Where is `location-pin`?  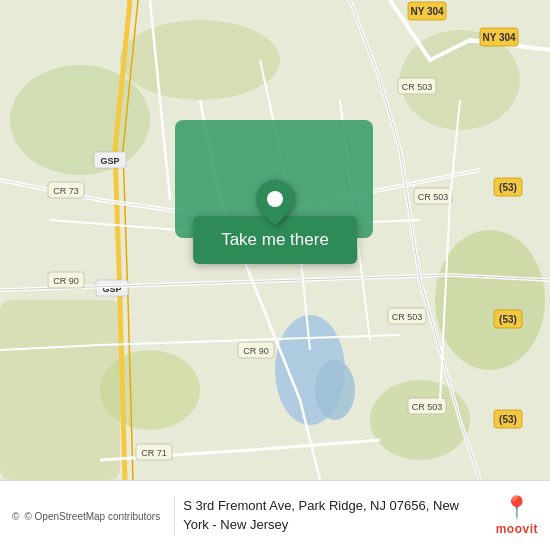 location-pin is located at coordinates (275, 199).